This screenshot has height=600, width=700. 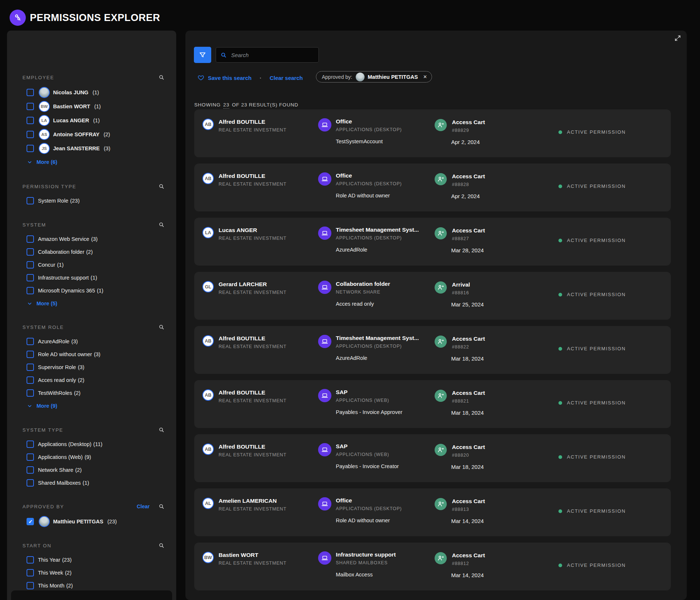 I want to click on expand-icon, so click(x=678, y=38).